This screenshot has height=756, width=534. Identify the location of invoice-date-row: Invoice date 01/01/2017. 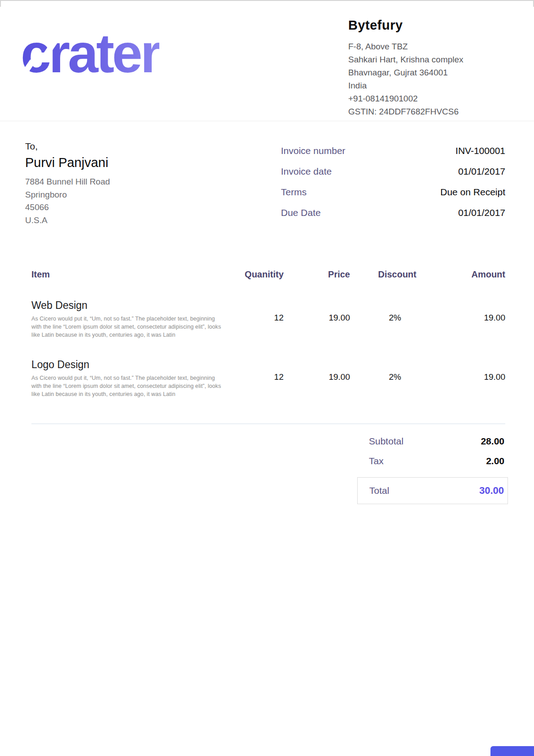
(393, 171).